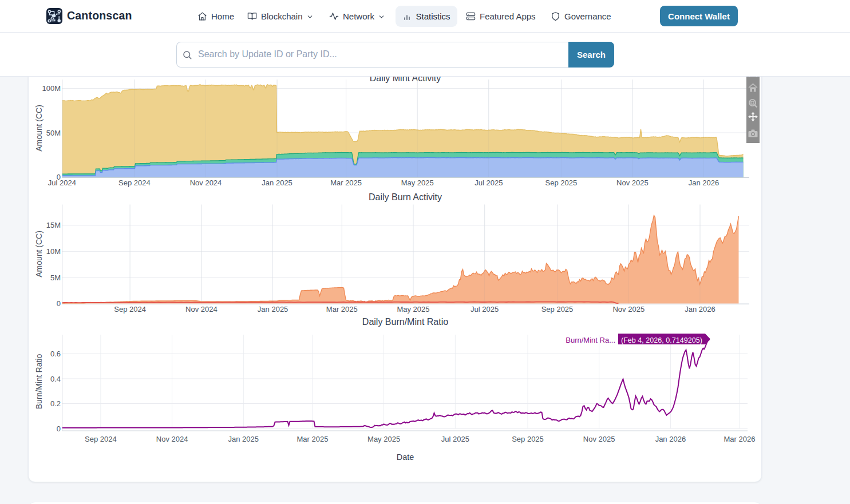 This screenshot has height=504, width=850. Describe the element at coordinates (39, 382) in the screenshot. I see `svg-text: Burn/Mint Ratio` at that location.